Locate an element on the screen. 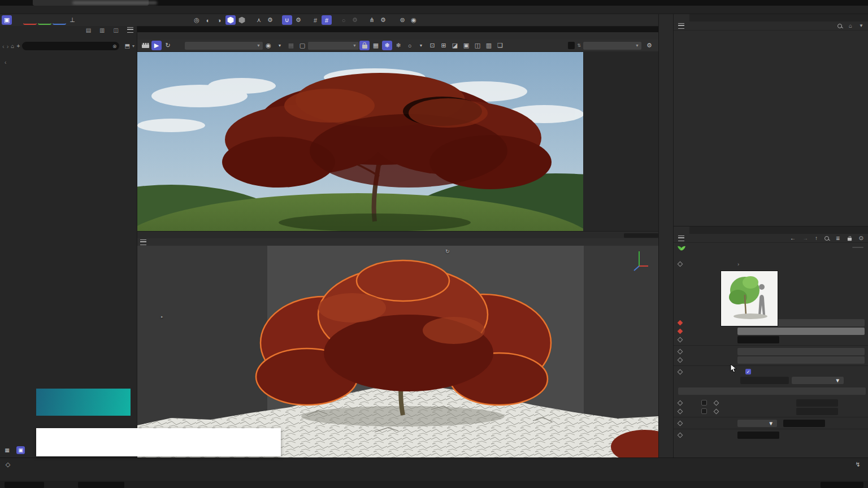  subdivision-field is located at coordinates (804, 424).